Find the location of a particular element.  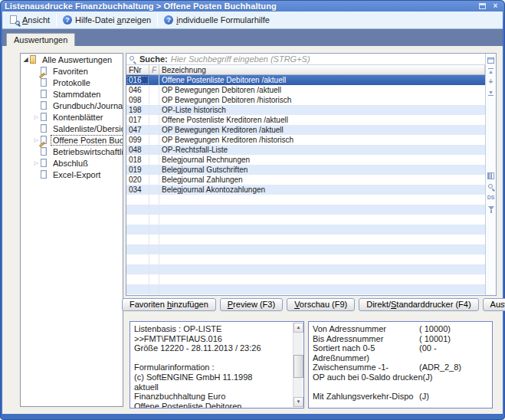

tree-item-offene-posten-buchhaltung: ▷Offene Posten Buchhaltung is located at coordinates (72, 139).